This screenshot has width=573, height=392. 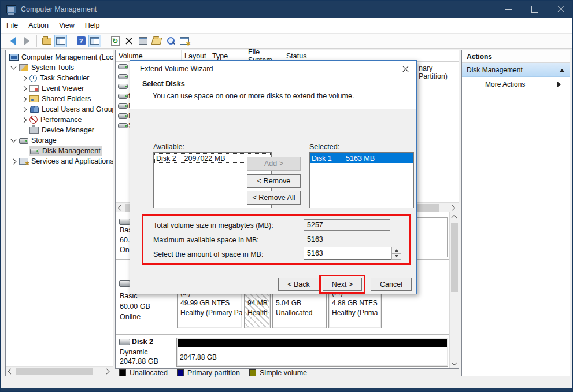 What do you see at coordinates (347, 239) in the screenshot?
I see `max-space-field: 5163` at bounding box center [347, 239].